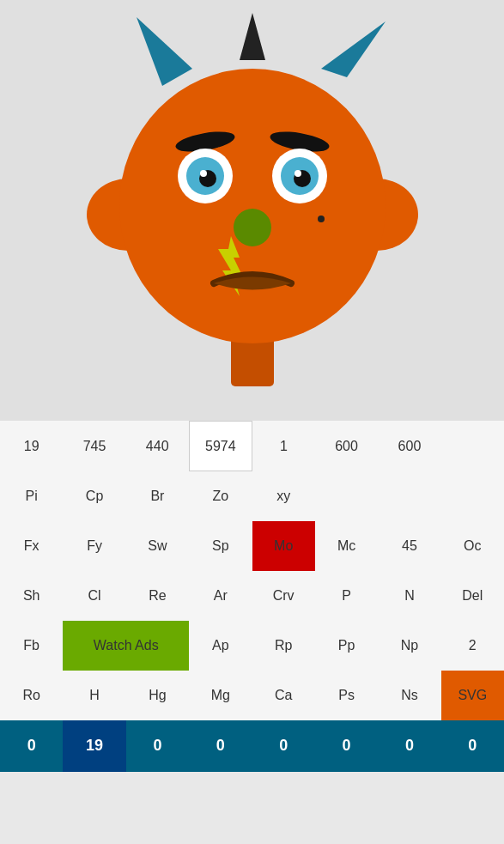 Image resolution: width=504 pixels, height=844 pixels. What do you see at coordinates (472, 746) in the screenshot?
I see `bottom-score-7: 0` at bounding box center [472, 746].